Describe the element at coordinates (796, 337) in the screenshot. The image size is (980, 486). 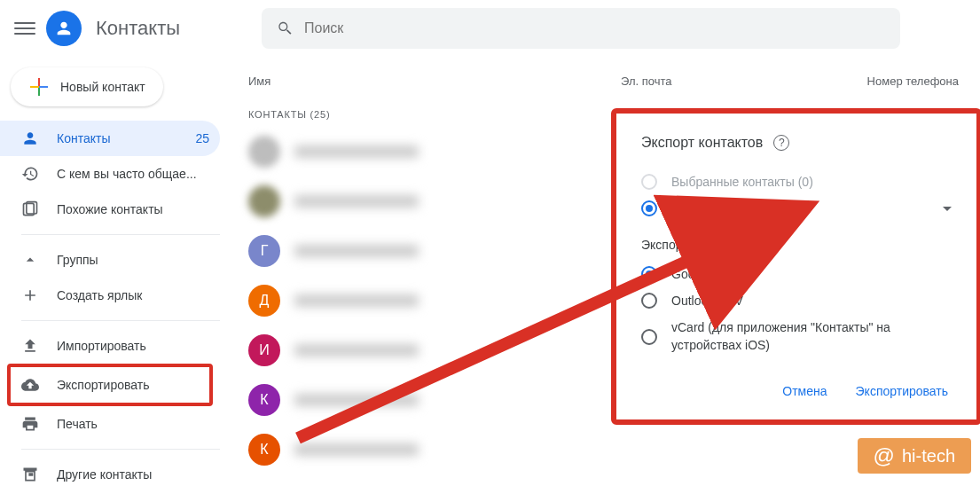
I see `radio-vcard: vCard (для приложения "Контакты" на устр…` at that location.